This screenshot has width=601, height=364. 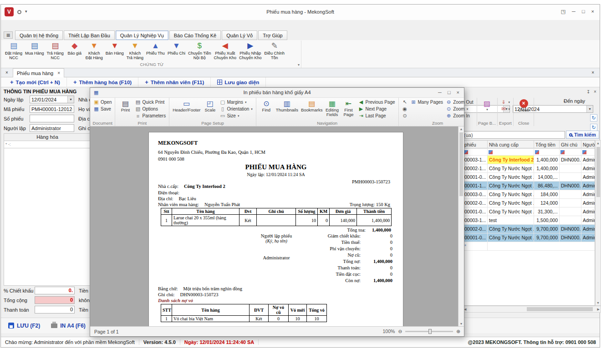 What do you see at coordinates (449, 92) in the screenshot?
I see `dialog-maximize-button: □` at bounding box center [449, 92].